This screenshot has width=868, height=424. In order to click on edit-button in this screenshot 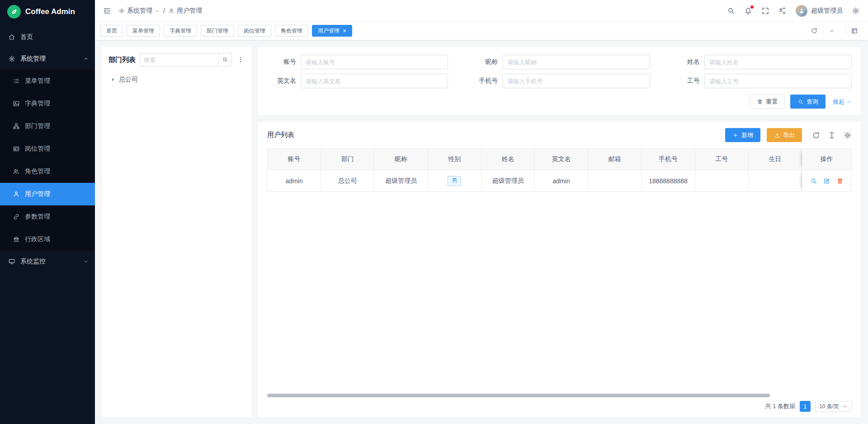, I will do `click(827, 181)`.